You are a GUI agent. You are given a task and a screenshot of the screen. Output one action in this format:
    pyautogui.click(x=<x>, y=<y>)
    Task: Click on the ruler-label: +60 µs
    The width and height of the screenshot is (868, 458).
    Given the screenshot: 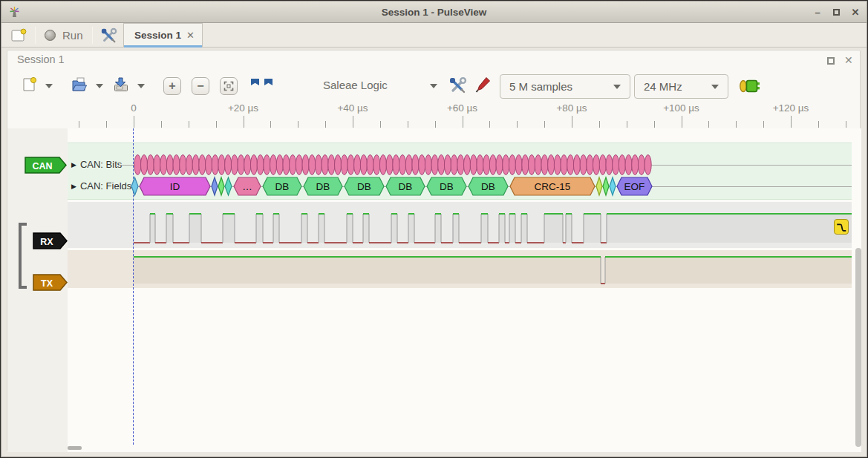 What is the action you would take?
    pyautogui.click(x=462, y=108)
    